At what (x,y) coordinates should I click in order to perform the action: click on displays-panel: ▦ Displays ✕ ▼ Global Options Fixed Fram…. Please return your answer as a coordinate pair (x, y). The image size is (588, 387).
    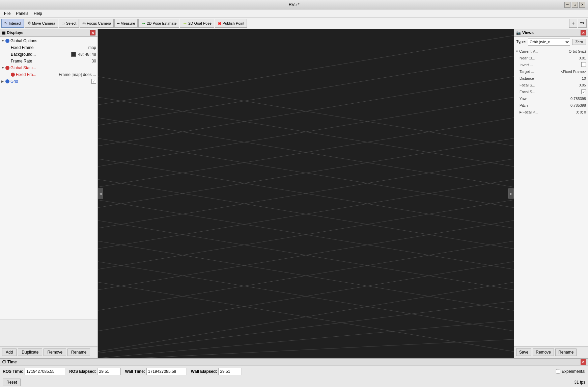
    Looking at the image, I should click on (49, 194).